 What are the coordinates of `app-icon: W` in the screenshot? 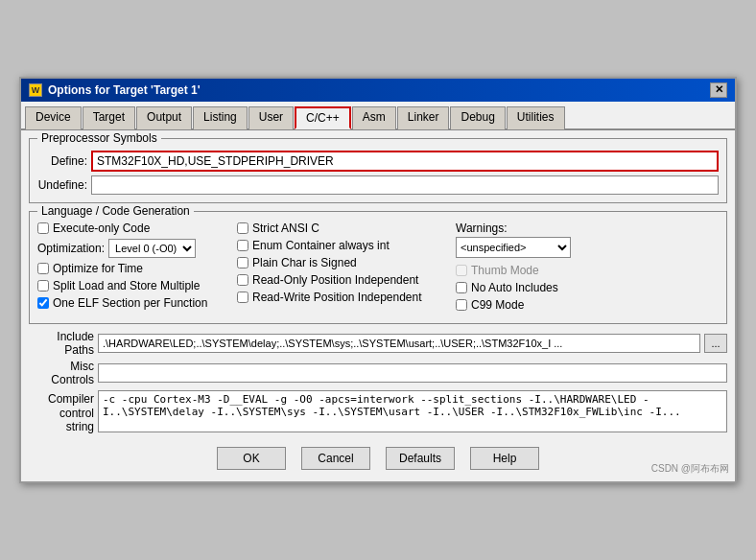 It's located at (35, 90).